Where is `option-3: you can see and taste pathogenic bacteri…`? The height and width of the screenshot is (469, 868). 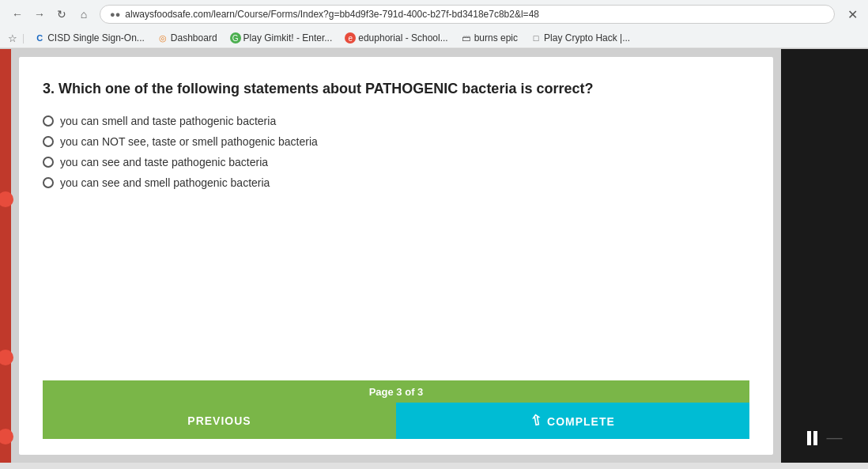
option-3: you can see and taste pathogenic bacteri… is located at coordinates (396, 162).